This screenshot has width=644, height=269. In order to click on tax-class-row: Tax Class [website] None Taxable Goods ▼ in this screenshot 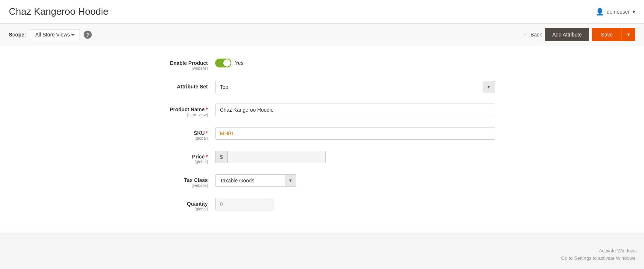, I will do `click(322, 181)`.